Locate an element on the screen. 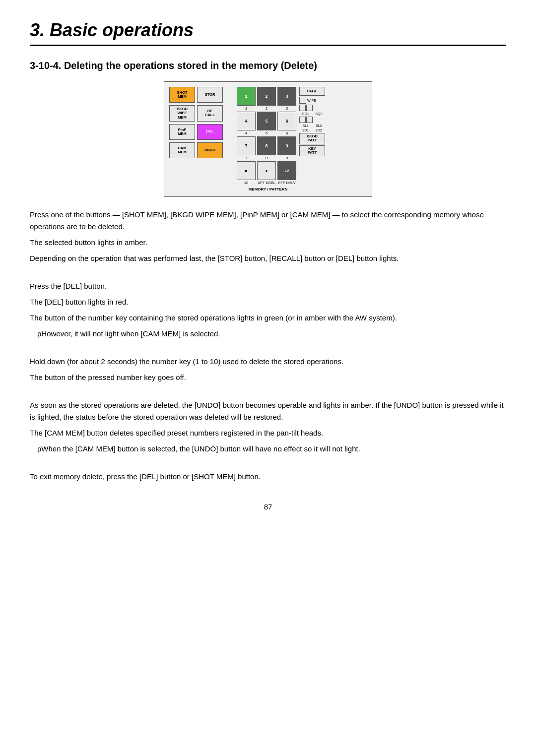  page-button: PAGE is located at coordinates (312, 91).